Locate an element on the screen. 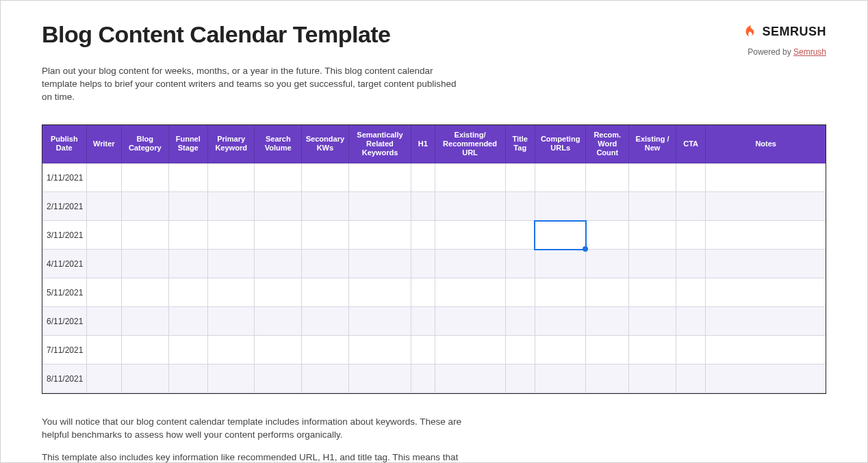 Image resolution: width=868 pixels, height=463 pixels. col-header: Competing URLs is located at coordinates (560, 144).